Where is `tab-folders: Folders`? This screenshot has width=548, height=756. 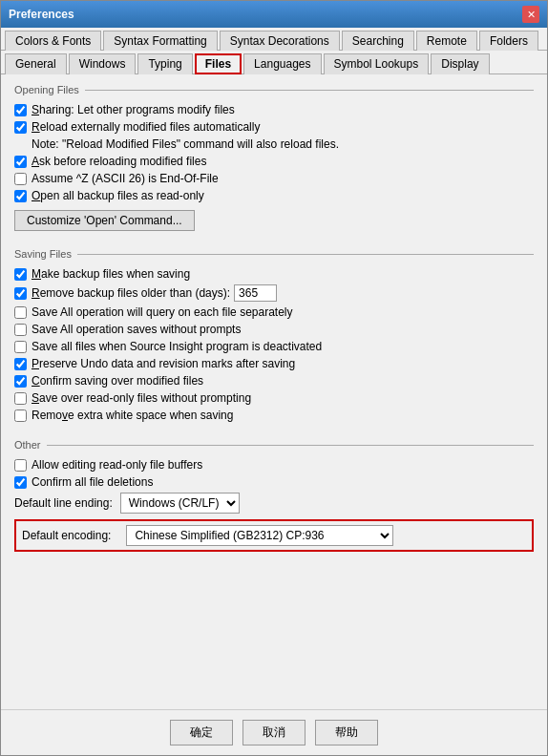 tab-folders: Folders is located at coordinates (509, 40).